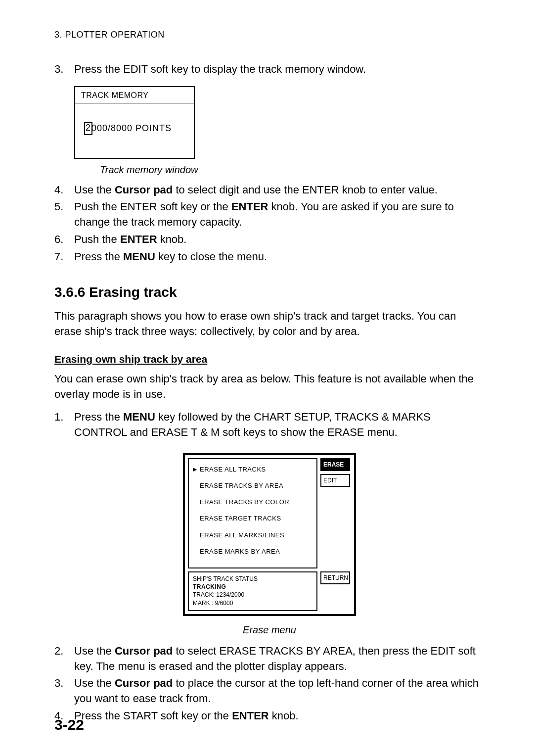 Image resolution: width=534 pixels, height=756 pixels. Describe the element at coordinates (252, 519) in the screenshot. I see `erase-menu-item: ERASE TARGET TRACKS` at that location.